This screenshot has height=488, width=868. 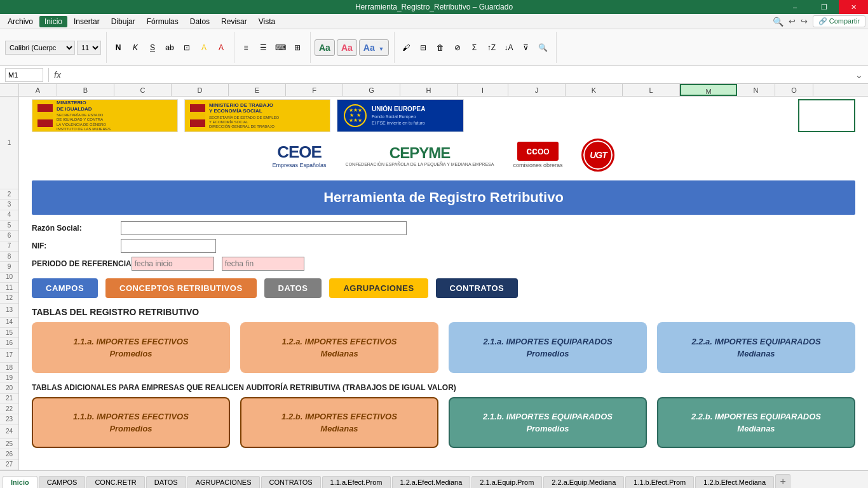 I want to click on col-header-n: N, so click(x=756, y=90).